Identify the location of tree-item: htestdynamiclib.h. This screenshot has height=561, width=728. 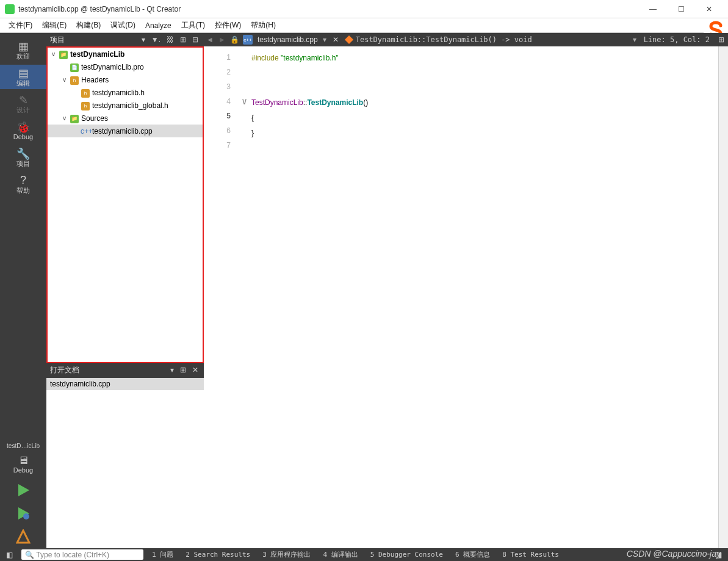
(125, 93).